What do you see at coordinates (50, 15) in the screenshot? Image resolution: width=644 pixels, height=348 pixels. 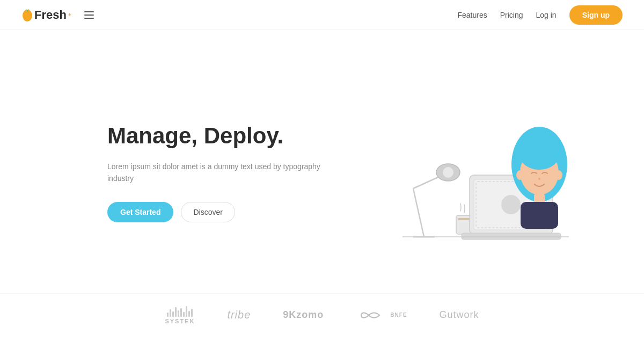 I see `logo-text: Fresh` at bounding box center [50, 15].